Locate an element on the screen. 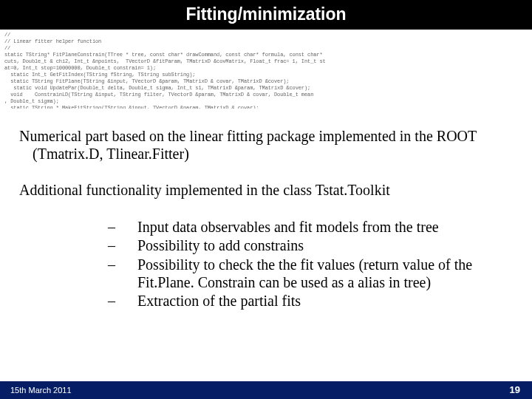 The image size is (532, 399). bullet-item: – Input data observables and fit models … is located at coordinates (310, 228).